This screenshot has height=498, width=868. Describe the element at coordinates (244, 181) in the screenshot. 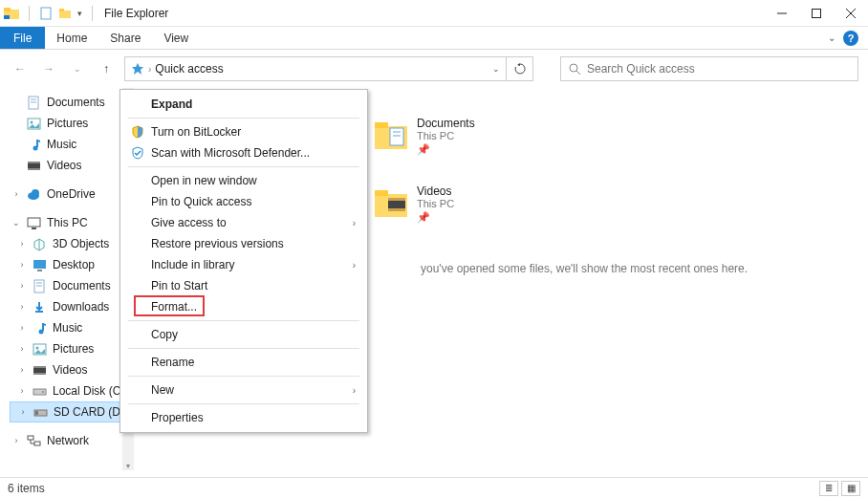

I see `menu-item-open-in-new-window: Open in new window` at that location.